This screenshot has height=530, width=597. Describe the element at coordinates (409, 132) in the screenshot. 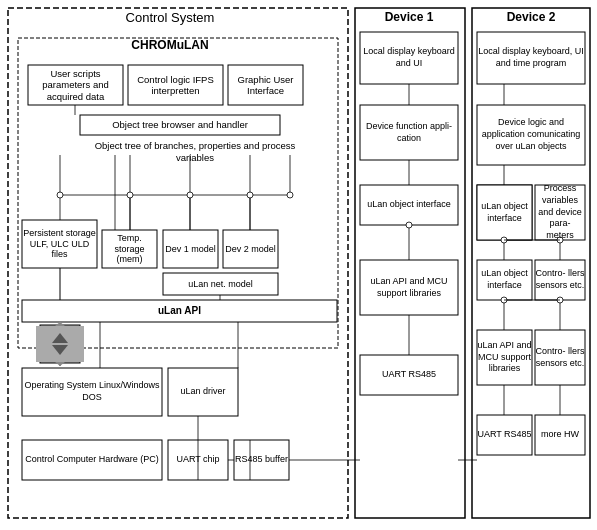

I see `dev1-device-function-label: Device function appli- cation` at that location.